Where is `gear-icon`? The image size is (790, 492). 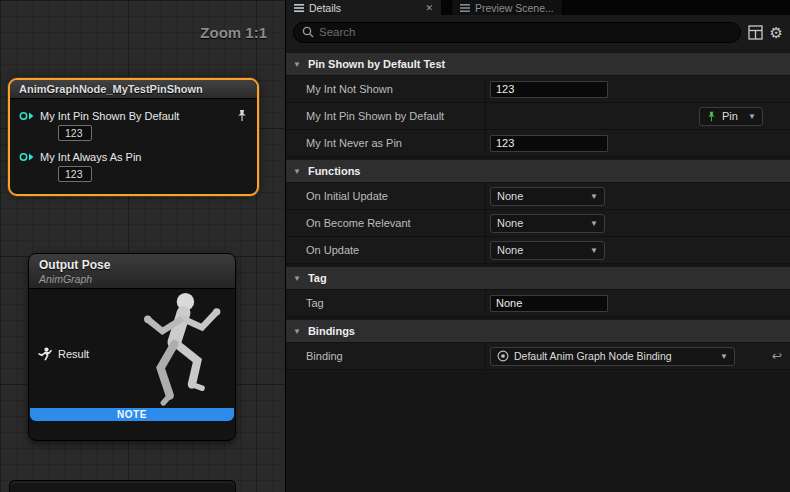 gear-icon is located at coordinates (776, 32).